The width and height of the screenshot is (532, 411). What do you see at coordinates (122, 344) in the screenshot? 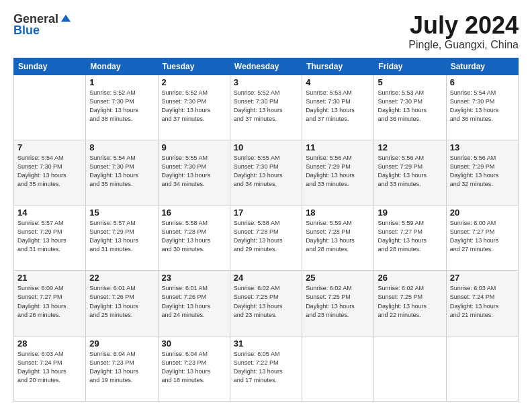
I see `day-number: 29` at bounding box center [122, 344].